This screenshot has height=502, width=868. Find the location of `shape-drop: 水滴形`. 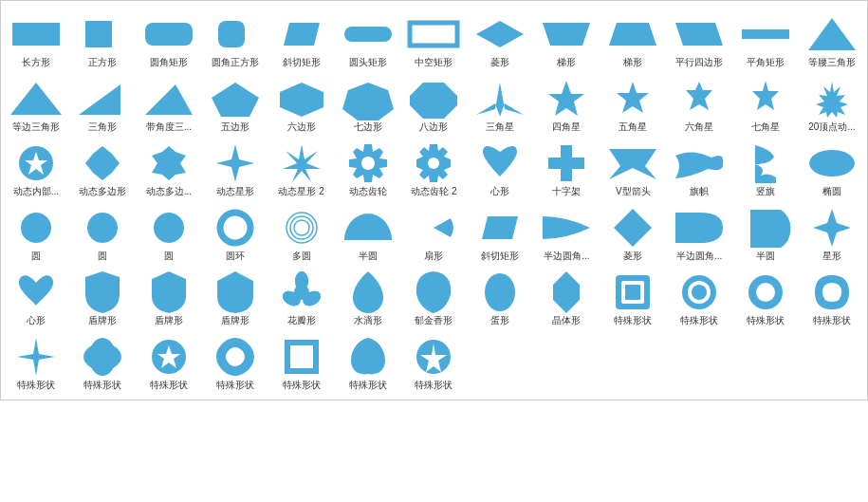

shape-drop: 水滴形 is located at coordinates (368, 297).